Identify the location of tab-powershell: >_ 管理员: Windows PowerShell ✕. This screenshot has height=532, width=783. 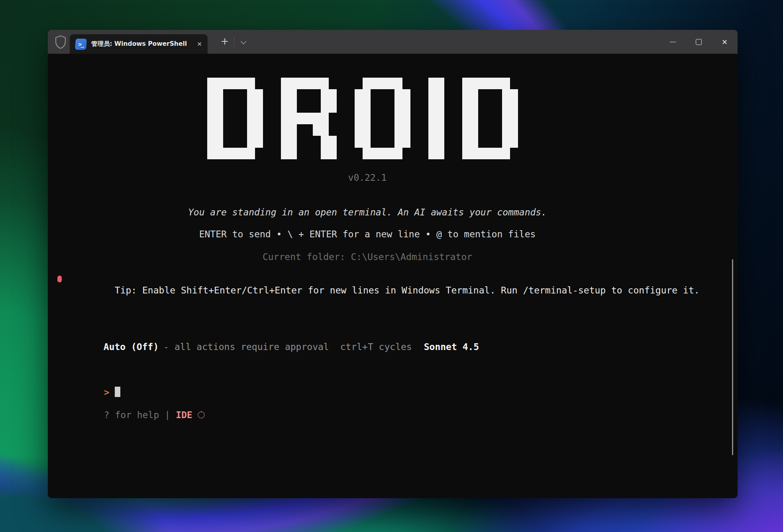
(139, 44).